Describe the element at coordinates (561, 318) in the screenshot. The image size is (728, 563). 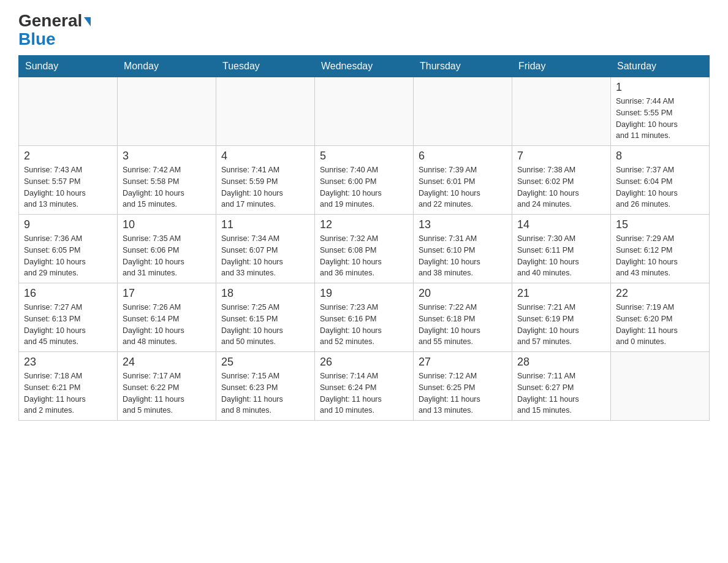
I see `calendar-cell: 21Sunrise: 7:21 AM Sunset: 6:19 PM Dayli…` at that location.